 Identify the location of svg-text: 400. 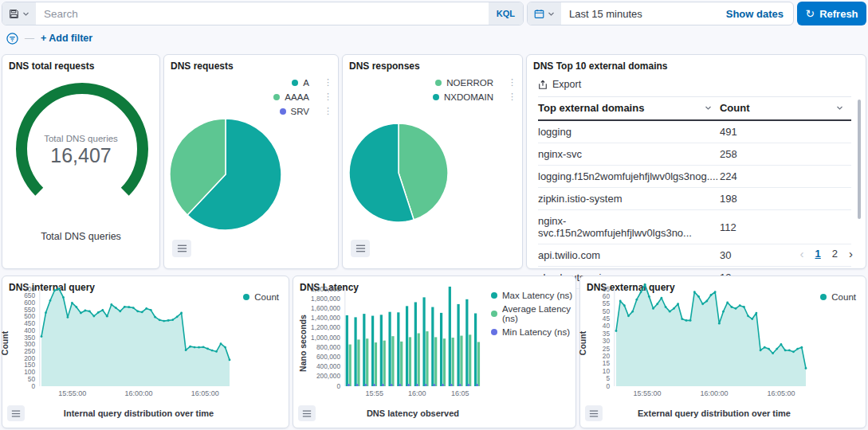
(29, 330).